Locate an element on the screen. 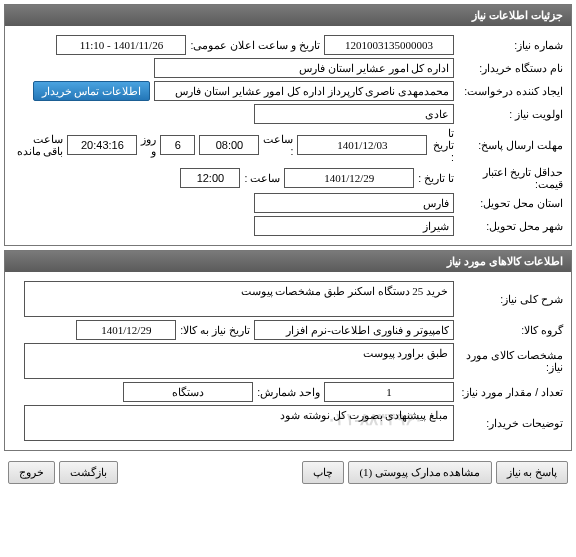 The height and width of the screenshot is (557, 576). to-date-label-2: تا تاریخ : is located at coordinates (436, 178).